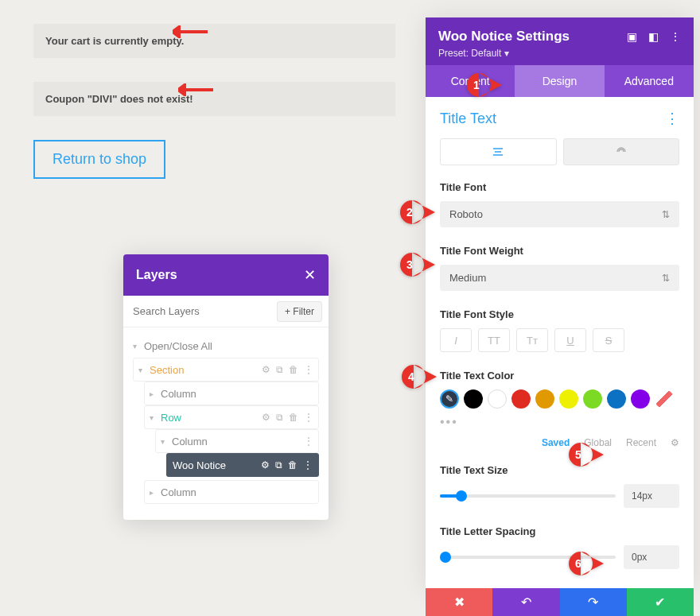 The image size is (700, 616). I want to click on title-spacing-value: 0px, so click(651, 557).